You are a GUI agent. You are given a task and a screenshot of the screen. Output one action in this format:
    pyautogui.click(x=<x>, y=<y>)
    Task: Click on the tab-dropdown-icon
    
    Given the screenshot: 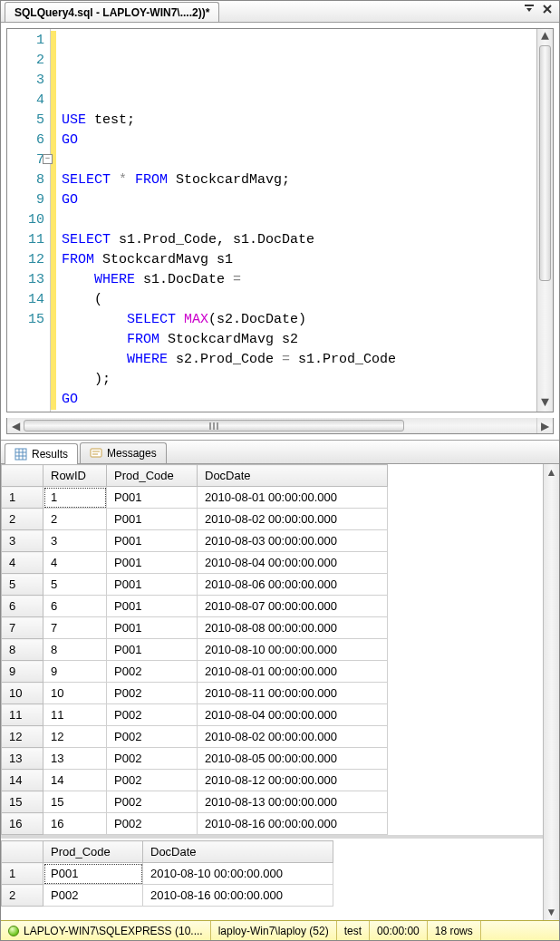 What is the action you would take?
    pyautogui.click(x=529, y=11)
    